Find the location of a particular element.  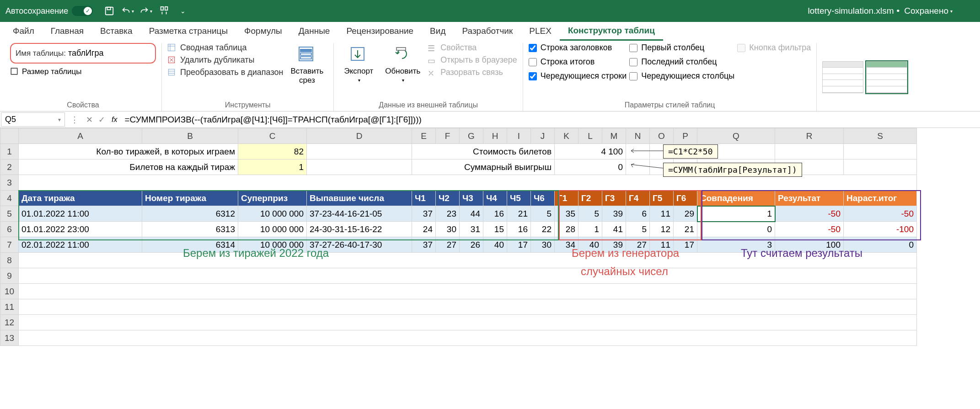

table-header: Ч5 is located at coordinates (519, 198).